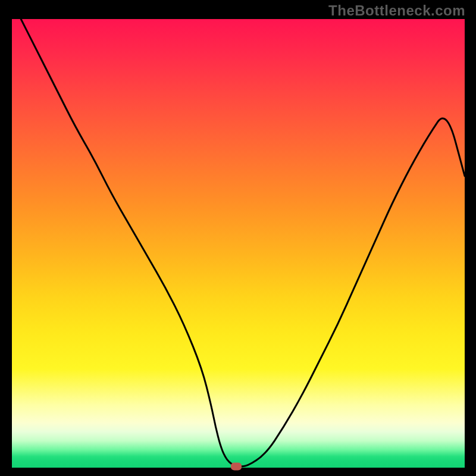  I want to click on watermark-text: TheBottleneck.com, so click(397, 11).